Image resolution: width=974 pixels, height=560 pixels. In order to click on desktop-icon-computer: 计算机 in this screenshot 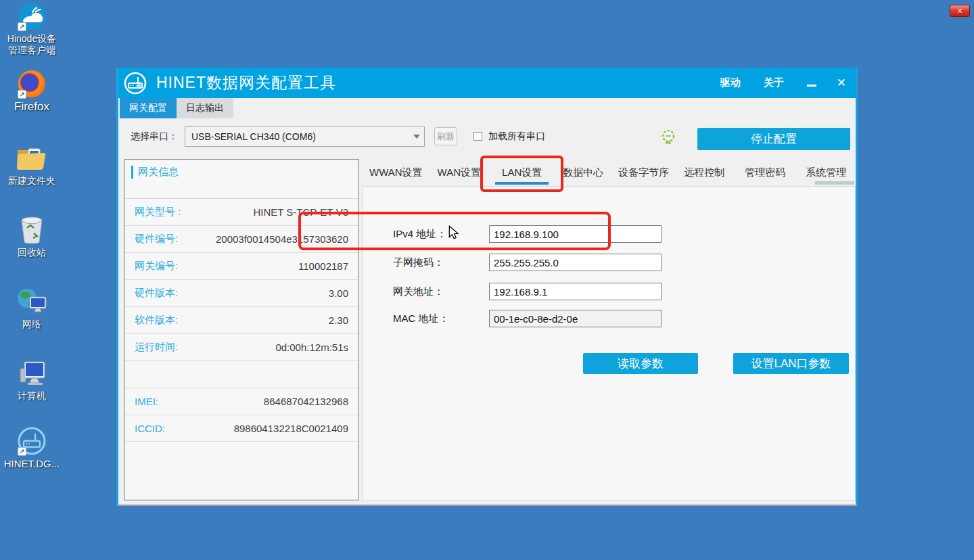, I will do `click(32, 380)`.